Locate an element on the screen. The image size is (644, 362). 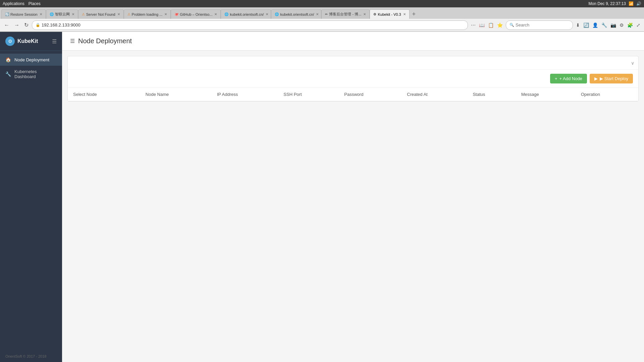
page-header: ☰ Node Deployment is located at coordinates (353, 41).